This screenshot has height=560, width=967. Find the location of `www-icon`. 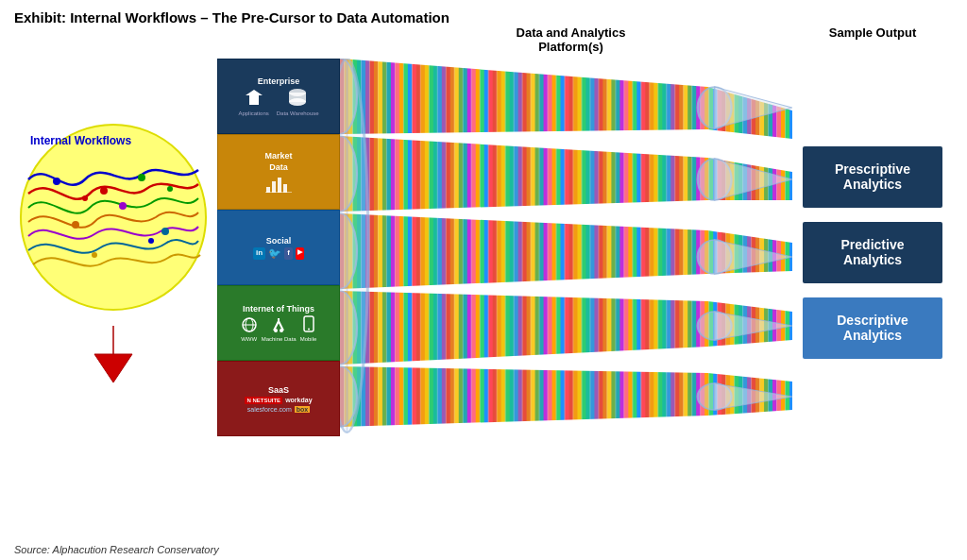

www-icon is located at coordinates (249, 325).